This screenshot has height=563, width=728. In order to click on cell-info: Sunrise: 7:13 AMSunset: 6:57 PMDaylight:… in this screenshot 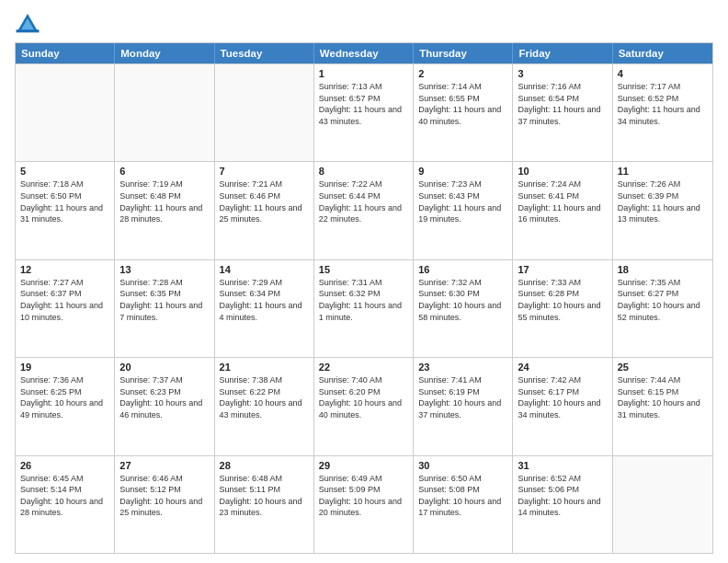, I will do `click(364, 104)`.